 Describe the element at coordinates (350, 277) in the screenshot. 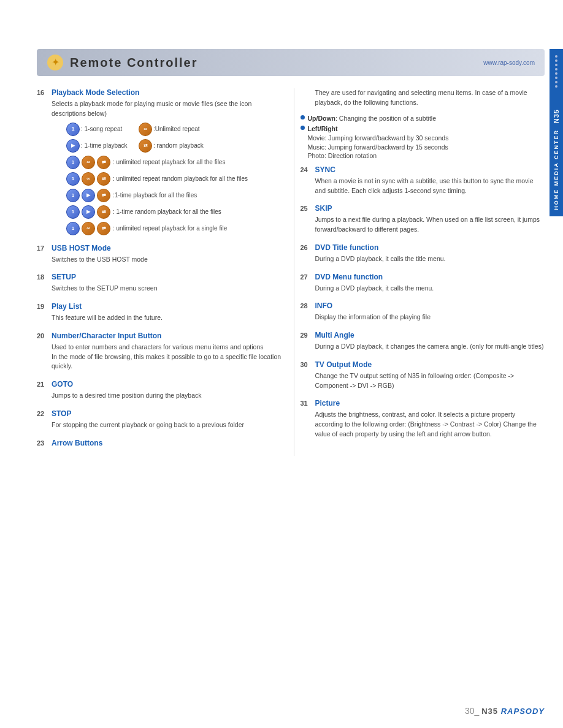

I see `section-27-title: DVD Menu function` at that location.